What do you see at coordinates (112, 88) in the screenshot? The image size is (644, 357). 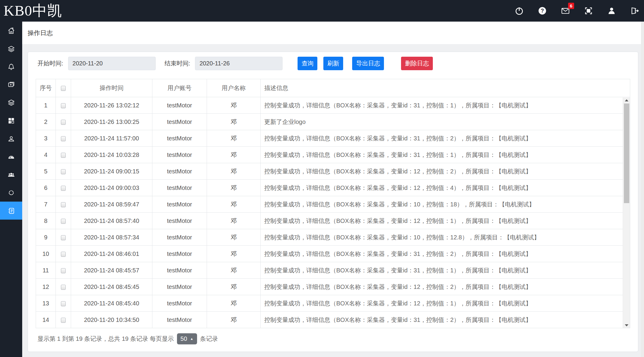 I see `header-time: 操作时间` at bounding box center [112, 88].